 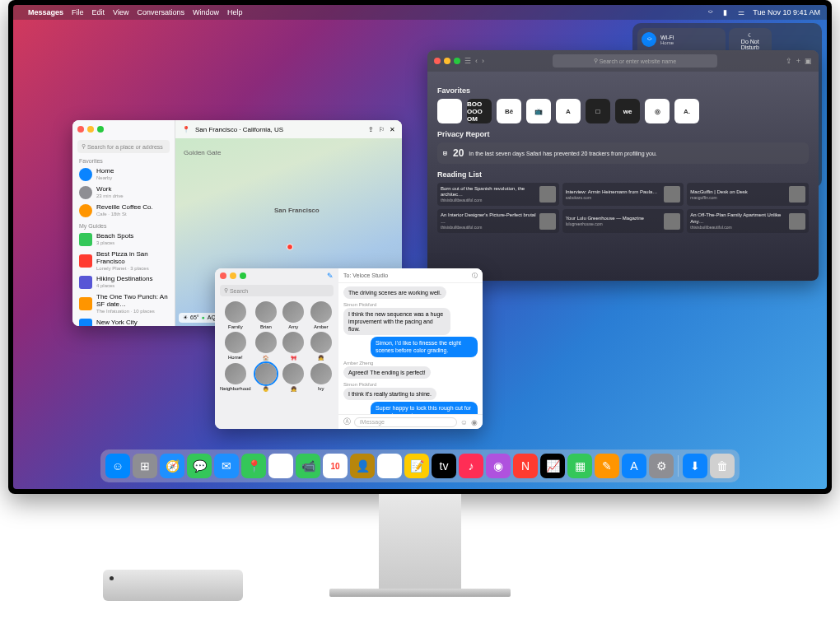 What do you see at coordinates (254, 466) in the screenshot?
I see `dock-maps: 📍` at bounding box center [254, 466].